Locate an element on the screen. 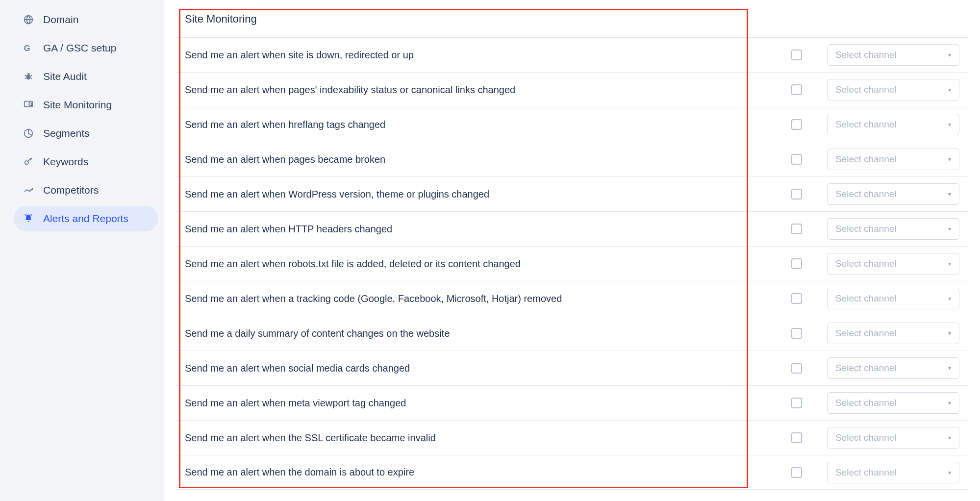  sidebar-item-domain: Domain is located at coordinates (86, 20).